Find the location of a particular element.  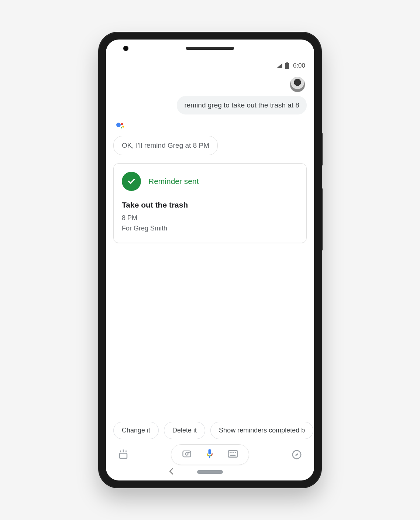

volume-button is located at coordinates (322, 219).